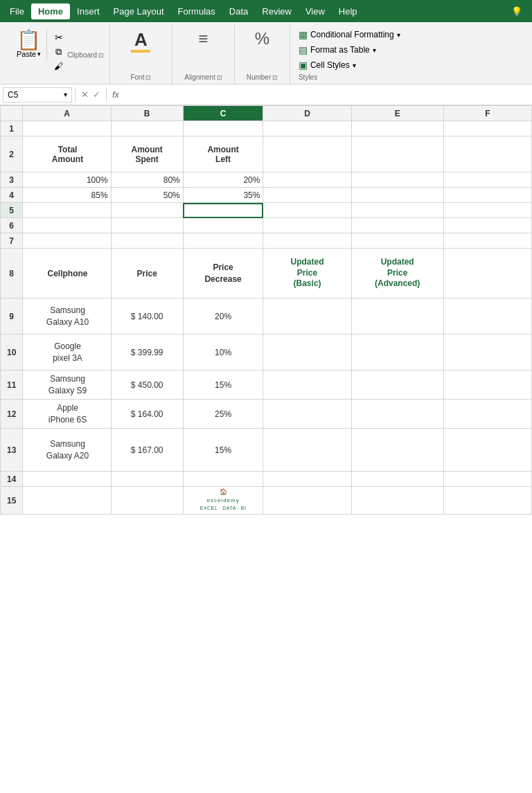 The height and width of the screenshot is (793, 532). I want to click on cell-styles-button: ▣ Cell Styles ▾, so click(366, 65).